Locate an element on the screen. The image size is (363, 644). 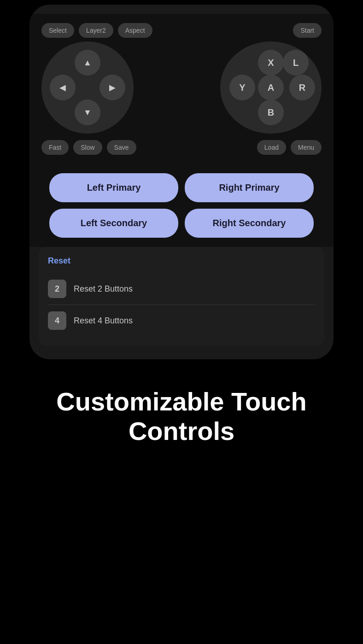
action-y-button: Y is located at coordinates (242, 88).